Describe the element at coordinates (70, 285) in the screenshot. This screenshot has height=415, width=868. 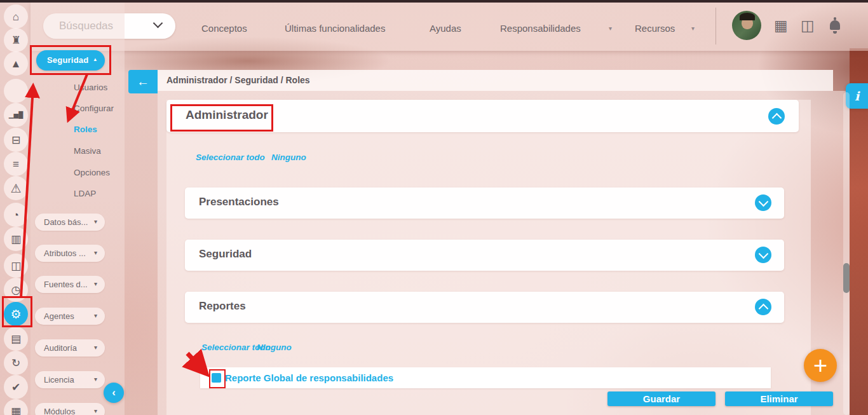
I see `sidebar-group-fuentes: Fuentes d... ▾` at that location.